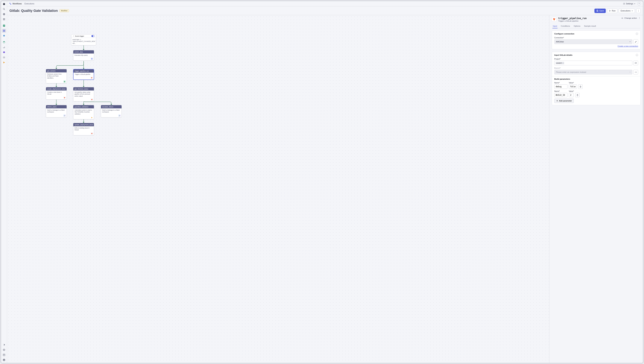  Describe the element at coordinates (638, 11) in the screenshot. I see `more-menu-button` at that location.